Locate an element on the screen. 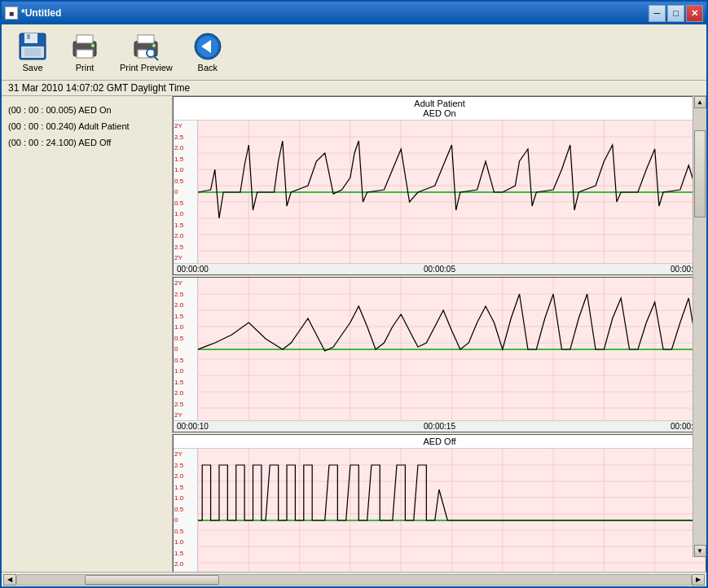 This screenshot has width=708, height=588. status-bar: 31 Mar 2010 14:07:02 GMT Daylight Time is located at coordinates (354, 88).